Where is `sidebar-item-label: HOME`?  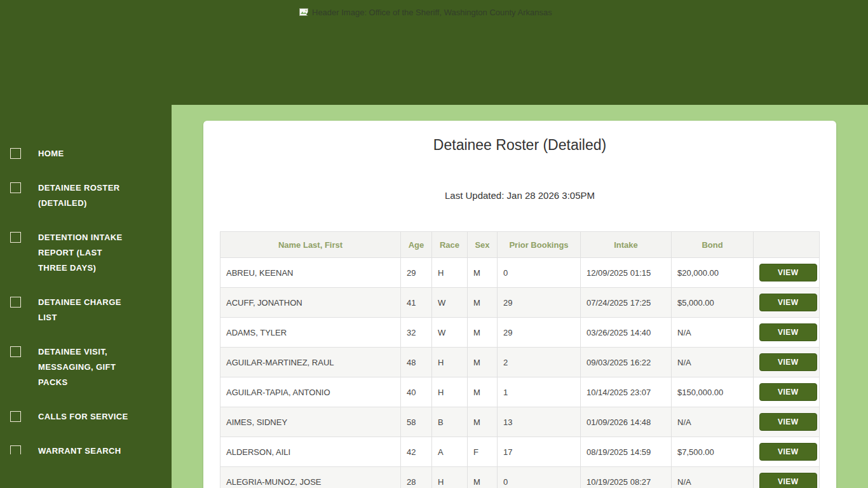
sidebar-item-label: HOME is located at coordinates (51, 154).